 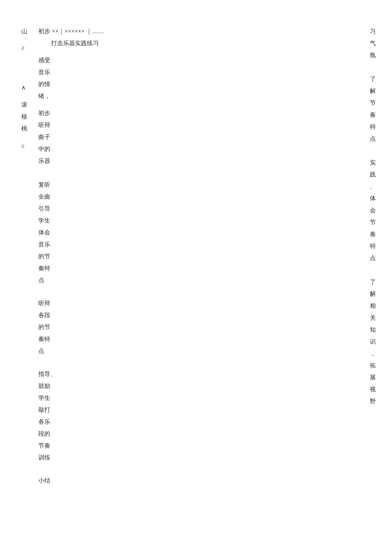 What do you see at coordinates (373, 223) in the screenshot?
I see `right-char-15: 节` at bounding box center [373, 223].